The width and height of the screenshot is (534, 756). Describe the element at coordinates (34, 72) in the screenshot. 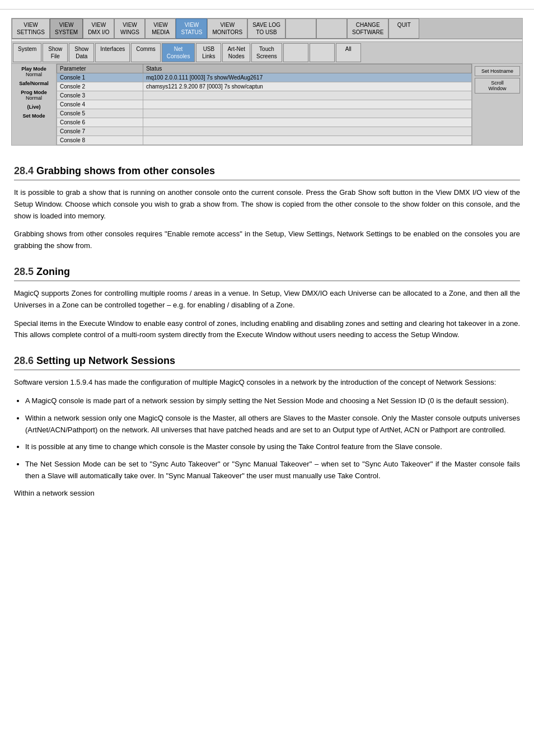

I see `left-item-play-mode: Play ModeNormal` at that location.